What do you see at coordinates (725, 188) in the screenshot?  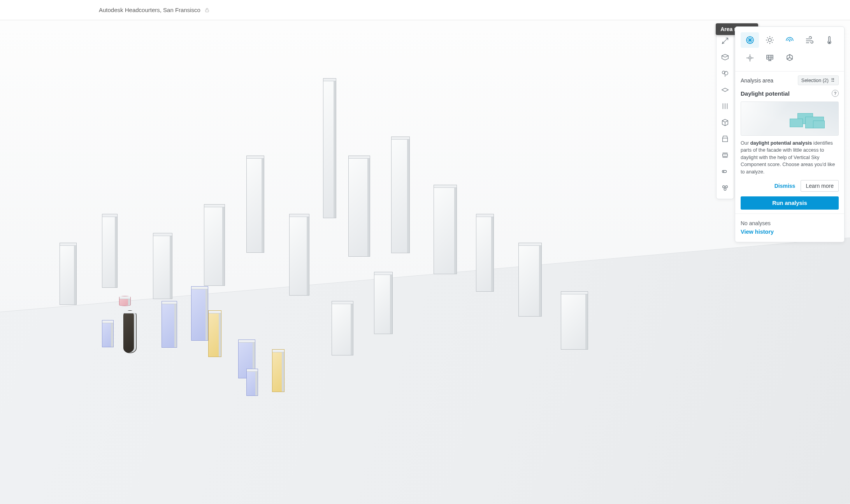 I see `group-icon` at bounding box center [725, 188].